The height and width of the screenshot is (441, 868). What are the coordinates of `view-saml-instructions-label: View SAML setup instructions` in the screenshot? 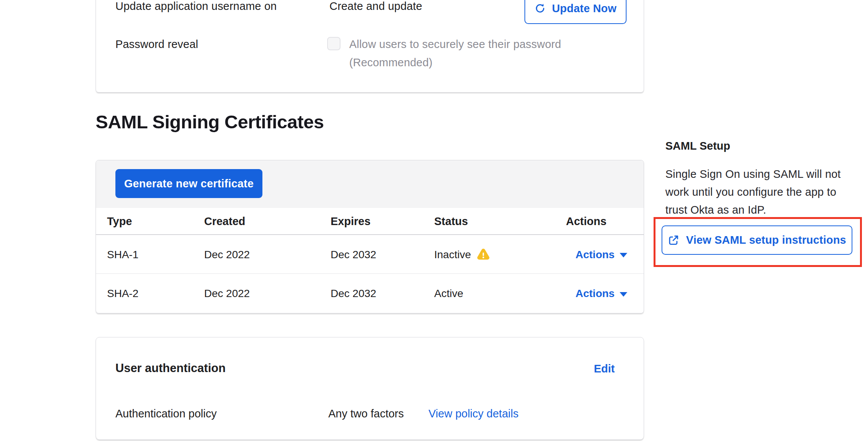 It's located at (766, 240).